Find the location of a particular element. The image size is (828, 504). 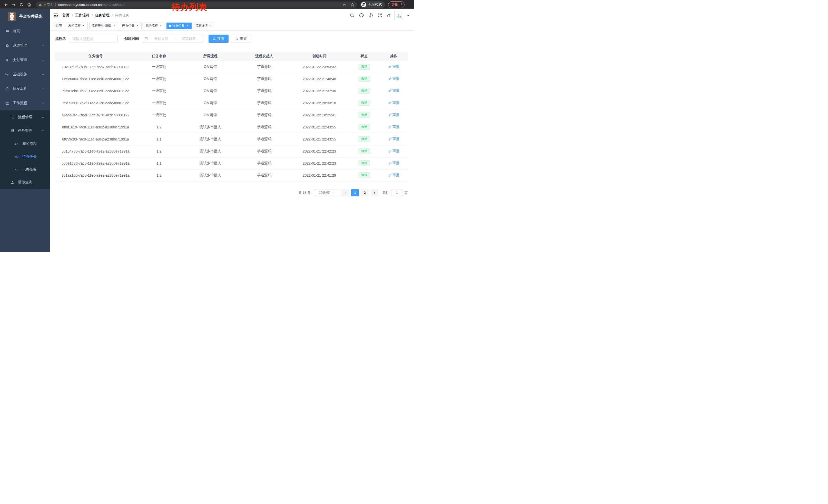

app-logo-row: 芋道管理系统 is located at coordinates (25, 16).